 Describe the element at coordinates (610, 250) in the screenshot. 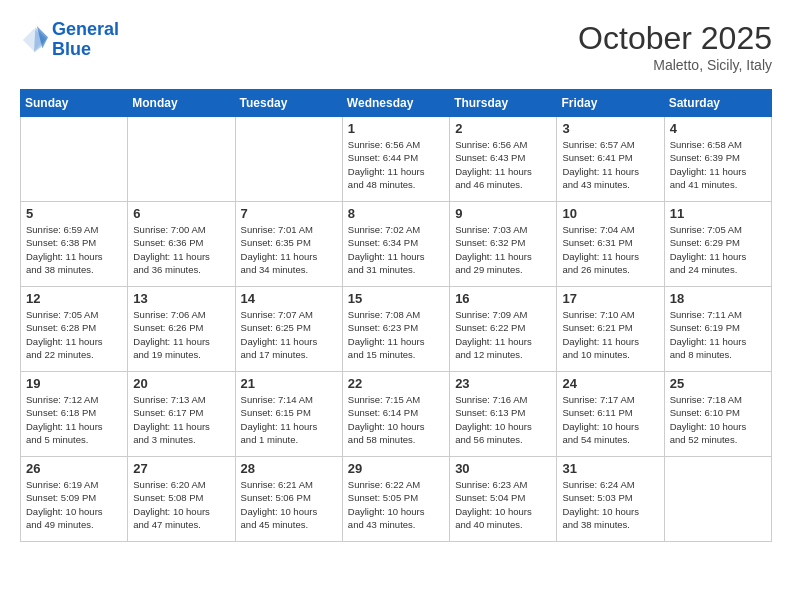

I see `day-info: Sunrise: 7:04 AM Sunset: 6:31 PM Dayligh…` at that location.